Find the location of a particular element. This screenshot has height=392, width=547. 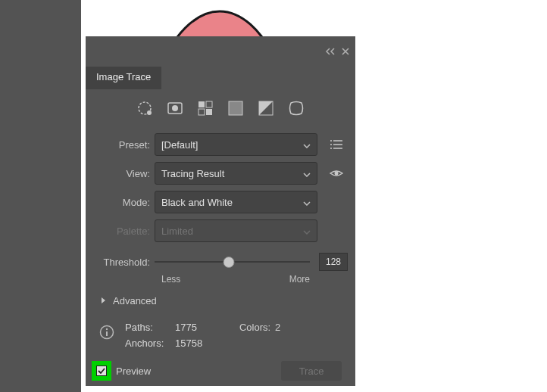

threshold-max-label: More is located at coordinates (300, 279).